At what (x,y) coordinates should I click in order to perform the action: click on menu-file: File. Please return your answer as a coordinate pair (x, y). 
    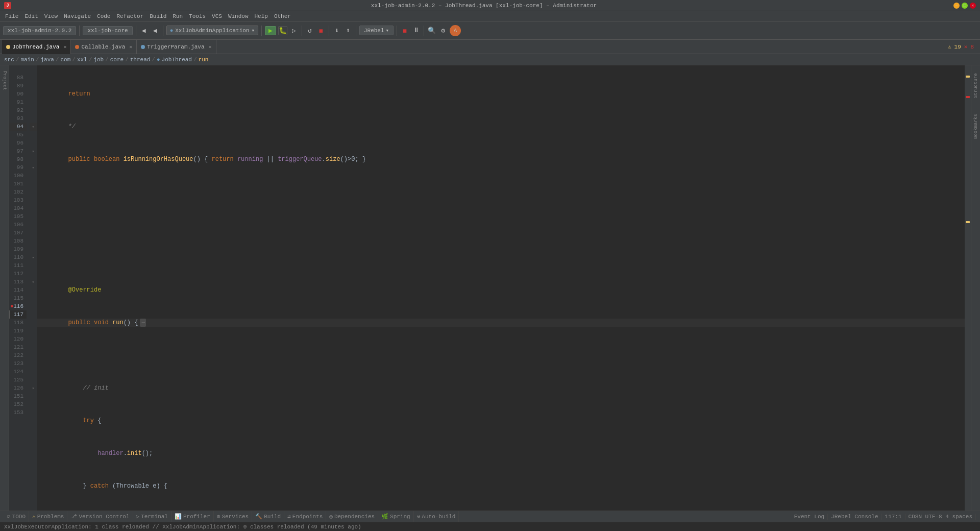
    Looking at the image, I should click on (12, 16).